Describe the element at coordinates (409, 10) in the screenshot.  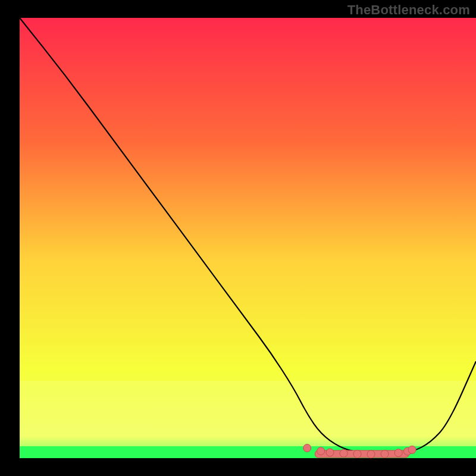
I see `attribution-label: TheBottleneck.com` at that location.